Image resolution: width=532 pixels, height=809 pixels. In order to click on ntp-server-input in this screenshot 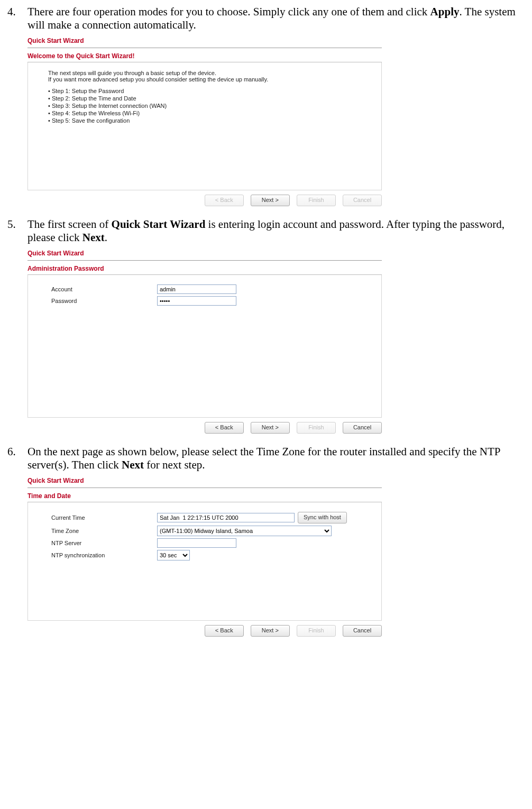, I will do `click(197, 543)`.